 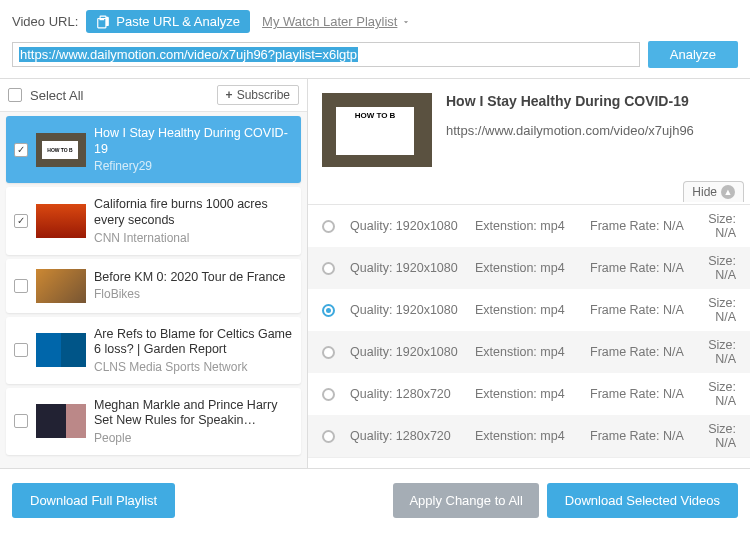 I want to click on video-channel: CLNS Media Sports Network, so click(x=194, y=367).